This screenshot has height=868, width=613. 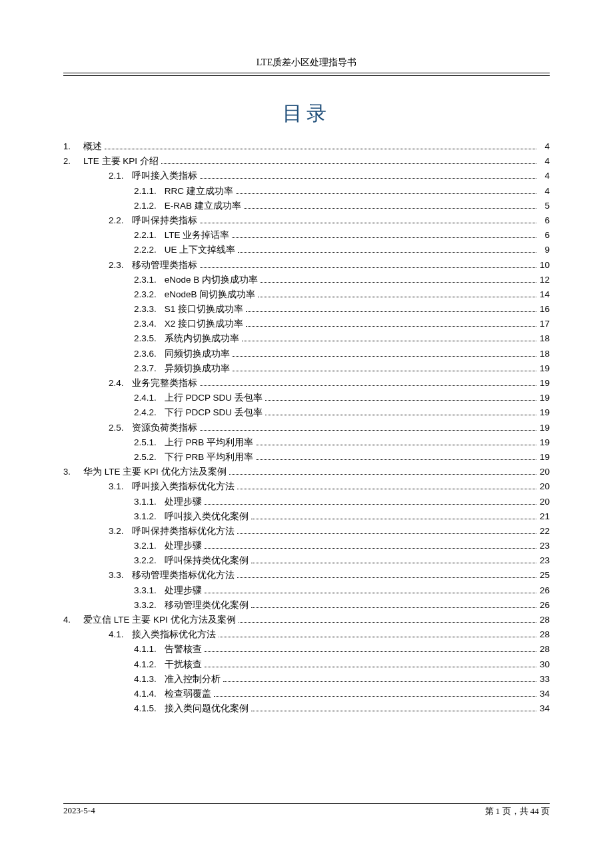 I want to click on toc-entry: 3.3.1.处理步骤 26, so click(x=306, y=591).